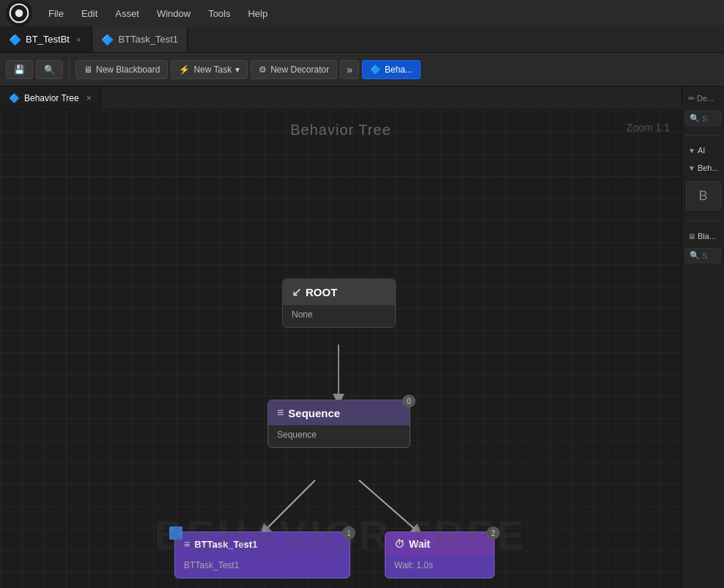 This screenshot has width=724, height=588. What do you see at coordinates (705, 119) in the screenshot?
I see `search-label-1: S` at bounding box center [705, 119].